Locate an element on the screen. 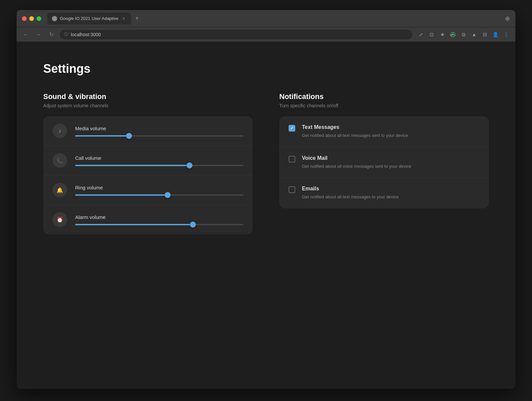  chrome-icon is located at coordinates (453, 35).